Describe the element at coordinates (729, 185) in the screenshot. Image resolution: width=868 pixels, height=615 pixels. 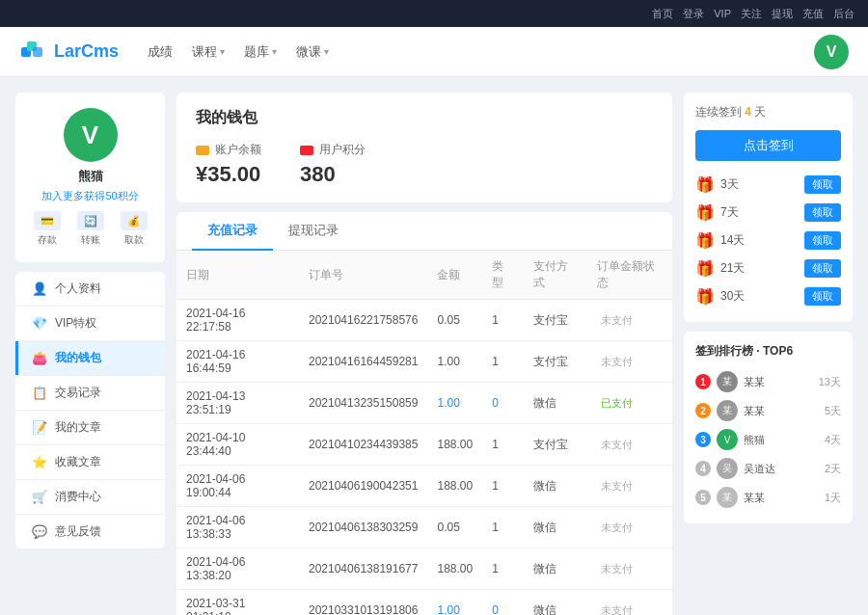
I see `reward-days-0: 3天` at that location.